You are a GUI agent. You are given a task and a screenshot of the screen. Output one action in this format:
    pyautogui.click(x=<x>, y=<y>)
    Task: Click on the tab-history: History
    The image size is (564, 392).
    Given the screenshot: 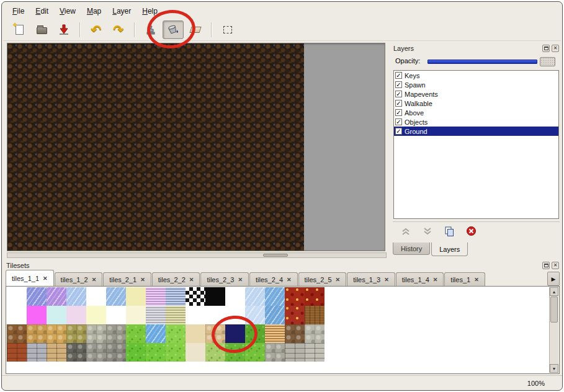 What is the action you would take?
    pyautogui.click(x=411, y=249)
    